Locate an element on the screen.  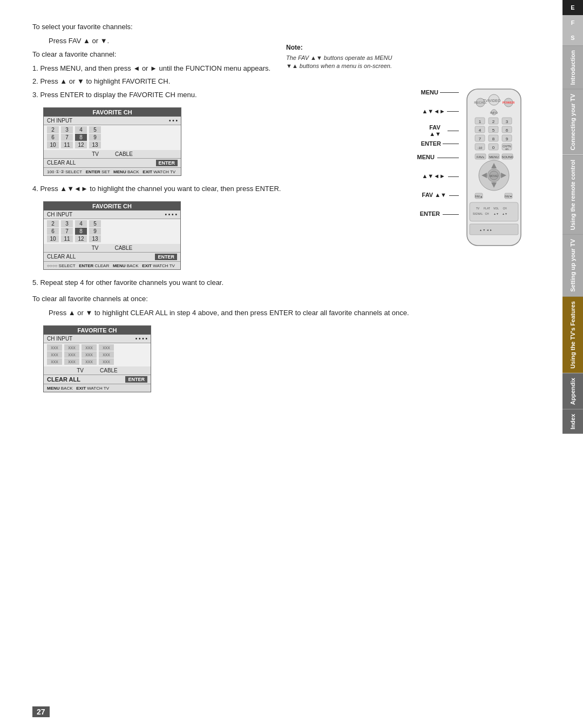
fav-table-3-title: FAVORITE CH is located at coordinates (97, 330).